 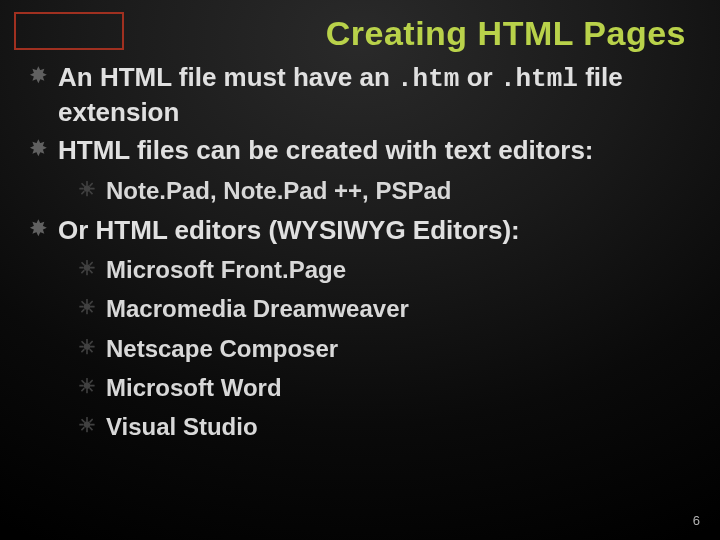 I want to click on bullet-item: HTML files can be created with text edit…, so click(x=363, y=170).